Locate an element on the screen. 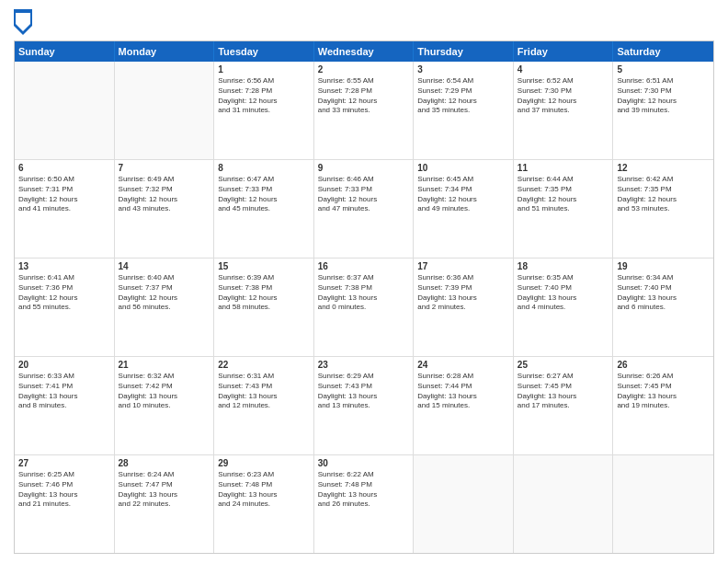  calendar-cell: 21Sunrise: 6:32 AM Sunset: 7:42 PM Dayli… is located at coordinates (165, 406).